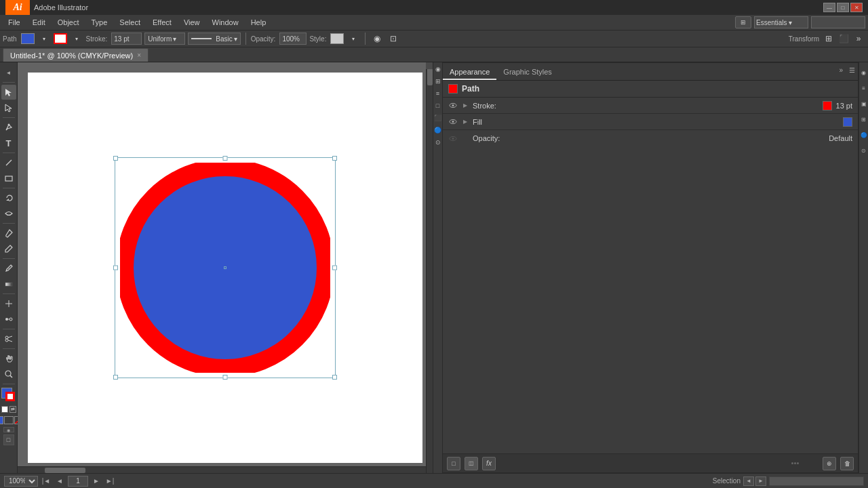 This screenshot has width=868, height=488. What do you see at coordinates (9, 249) in the screenshot?
I see `pencil-tool` at bounding box center [9, 249].